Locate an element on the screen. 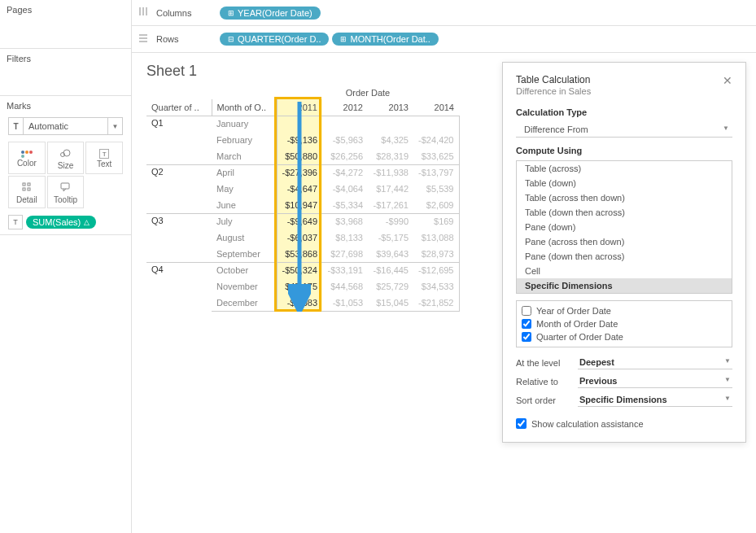  value-cell: -$5,175 is located at coordinates (391, 238).